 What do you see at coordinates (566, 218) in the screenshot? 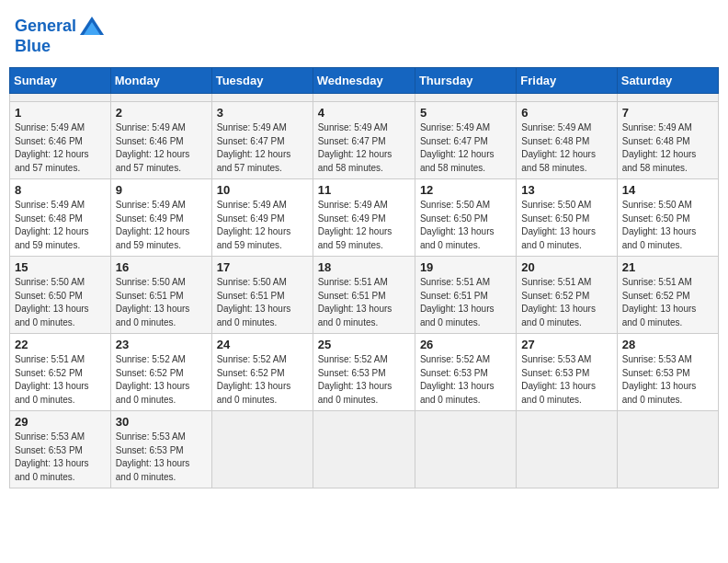
I see `calendar-day-cell: 13Sunrise: 5:50 AMSunset: 6:50 PMDayligh…` at bounding box center [566, 218].